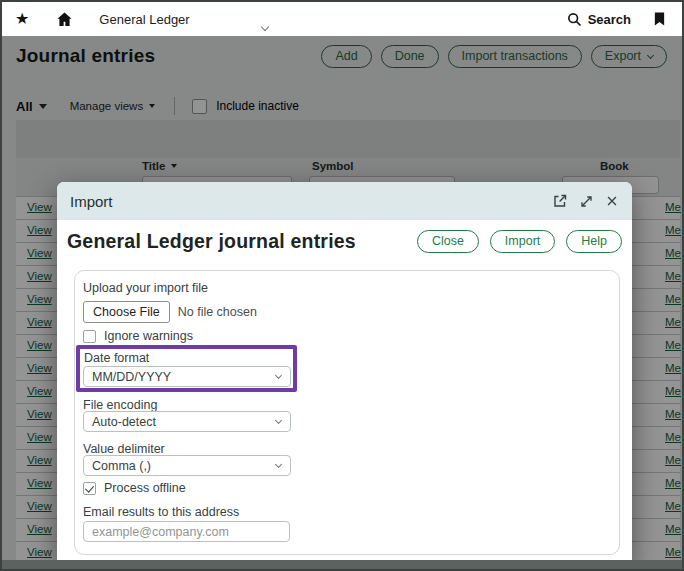 Image resolution: width=684 pixels, height=571 pixels. I want to click on open-in-new-window-icon, so click(560, 201).